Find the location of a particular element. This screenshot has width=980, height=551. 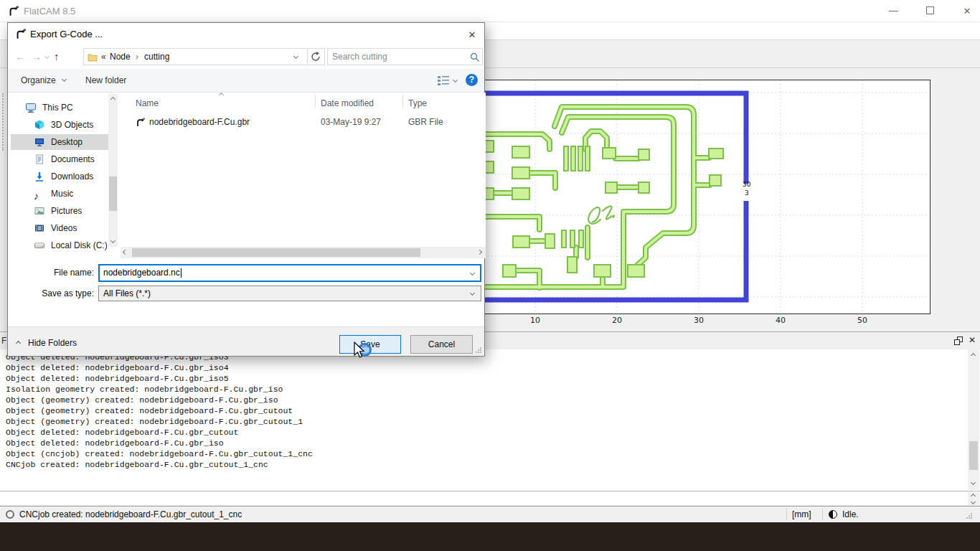

text-caret is located at coordinates (181, 273).